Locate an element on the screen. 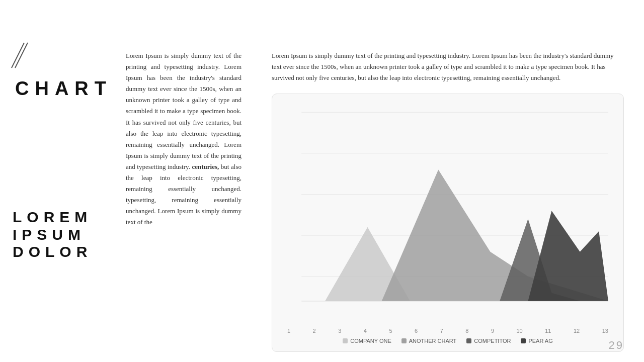 Image resolution: width=644 pixels, height=362 pixels. legend-dot-company-one is located at coordinates (345, 341).